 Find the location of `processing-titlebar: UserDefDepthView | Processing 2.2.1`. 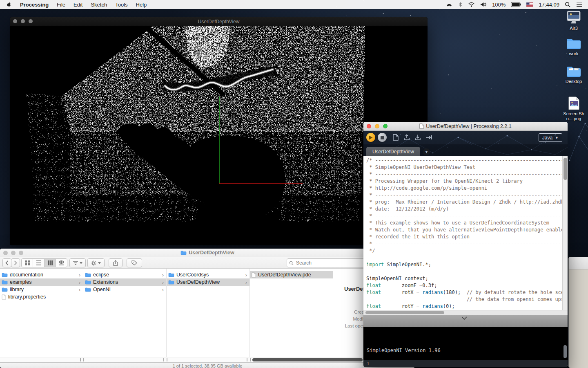

processing-titlebar: UserDefDepthView | Processing 2.2.1 is located at coordinates (466, 126).